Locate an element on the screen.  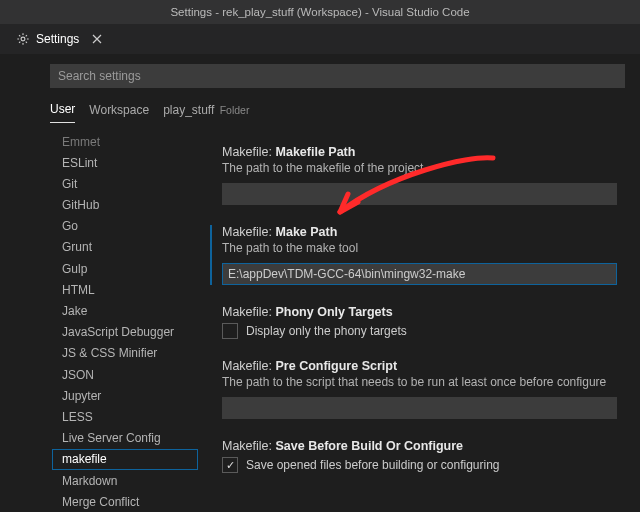
setting-makefile-path: Makefile: Makefile Path The path to the … is located at coordinates (424, 175).